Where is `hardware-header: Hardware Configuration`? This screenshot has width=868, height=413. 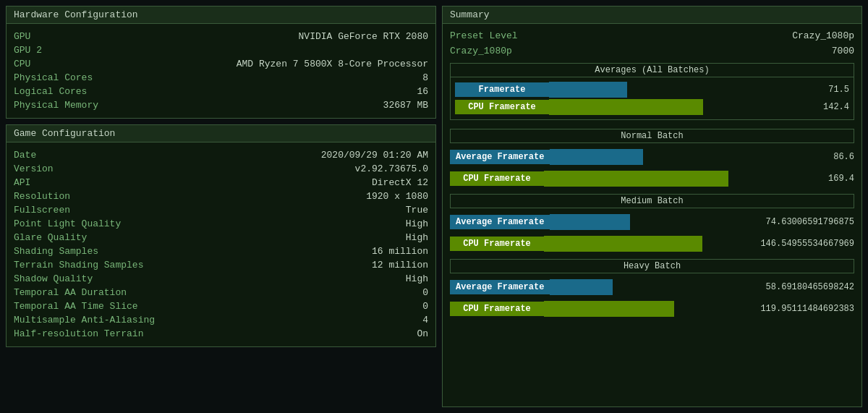 hardware-header: Hardware Configuration is located at coordinates (221, 15).